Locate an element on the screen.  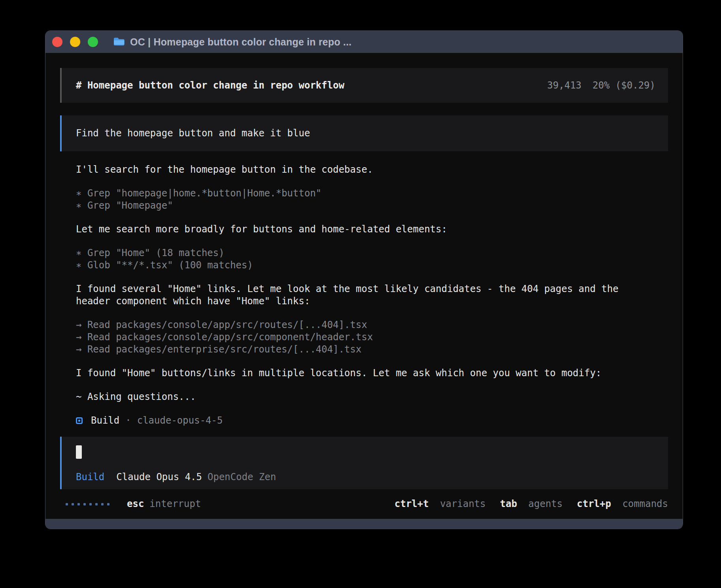
traffic-lights is located at coordinates (75, 42).